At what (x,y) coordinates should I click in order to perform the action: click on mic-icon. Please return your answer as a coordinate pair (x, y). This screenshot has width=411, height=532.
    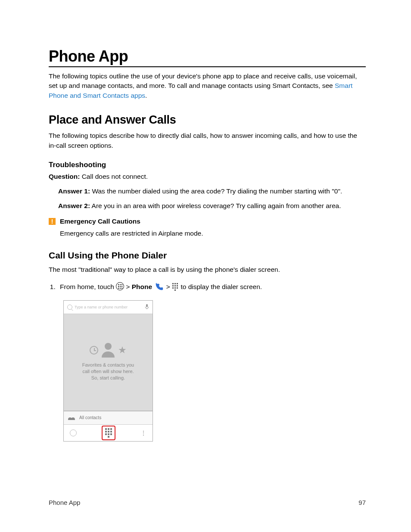
    Looking at the image, I should click on (147, 307).